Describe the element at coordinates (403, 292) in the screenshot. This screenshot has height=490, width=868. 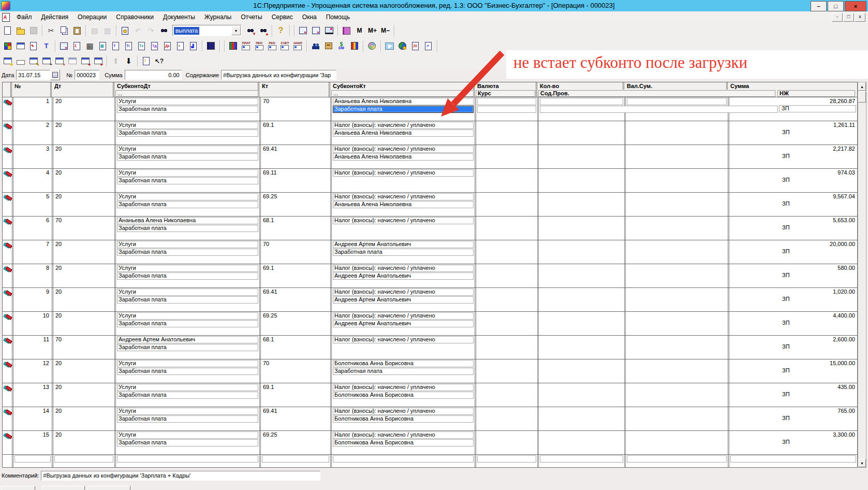
I see `subconto-kt-line: Налог (взносы): начислено / уплачено` at that location.